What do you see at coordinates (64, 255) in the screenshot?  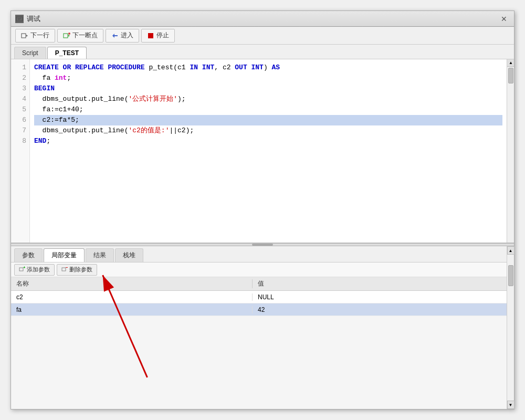 I see `tab-locals: 局部变量` at bounding box center [64, 255].